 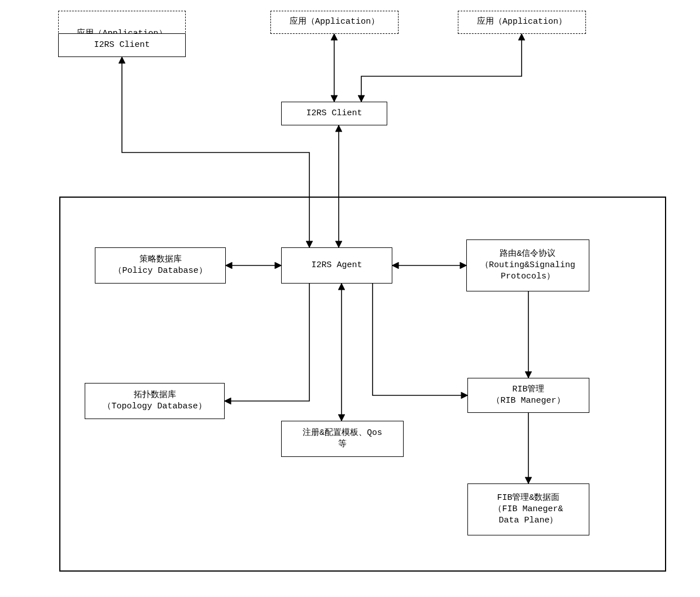 What do you see at coordinates (528, 521) in the screenshot?
I see `fib-line3: Data Plane）` at bounding box center [528, 521].